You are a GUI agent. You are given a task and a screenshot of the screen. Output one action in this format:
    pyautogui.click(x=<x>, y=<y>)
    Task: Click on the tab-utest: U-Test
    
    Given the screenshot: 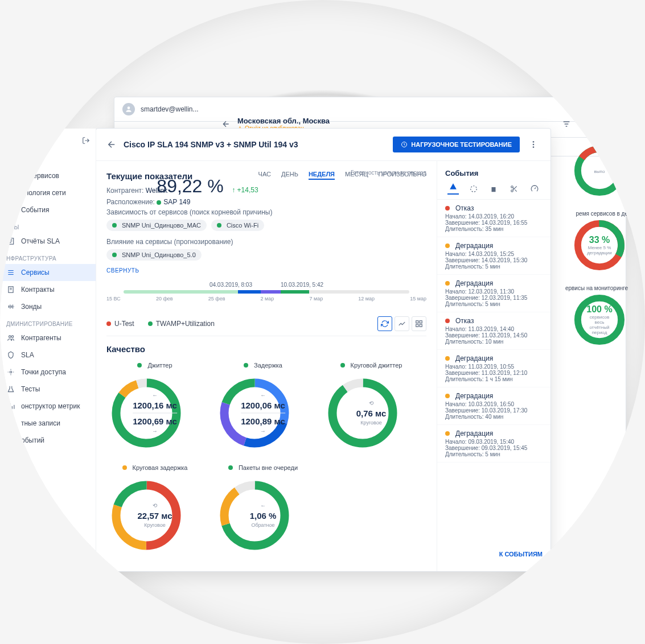 What is the action you would take?
    pyautogui.click(x=121, y=324)
    